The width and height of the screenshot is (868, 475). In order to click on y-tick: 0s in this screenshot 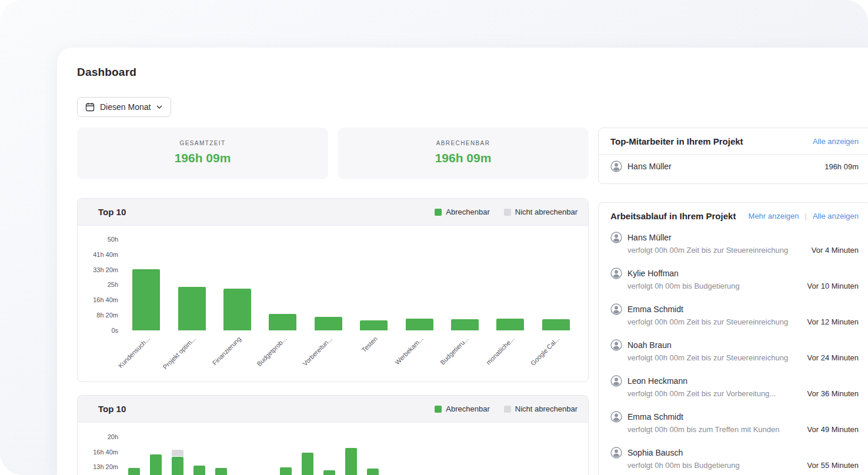, I will do `click(115, 330)`.